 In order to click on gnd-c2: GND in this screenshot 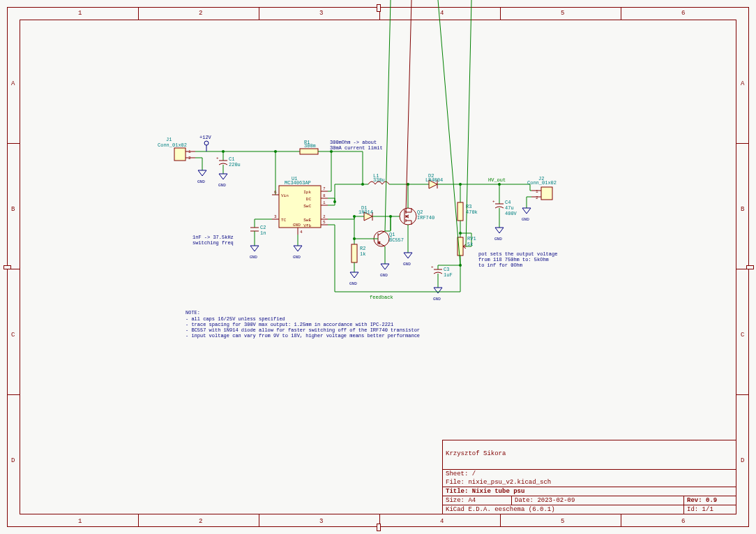, I will do `click(254, 253)`.